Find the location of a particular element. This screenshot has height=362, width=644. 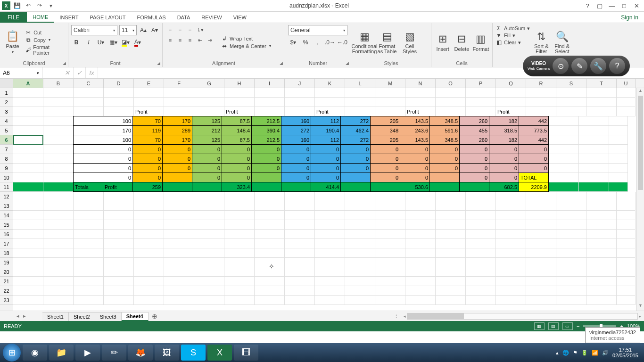

col-header-R: R is located at coordinates (541, 83).